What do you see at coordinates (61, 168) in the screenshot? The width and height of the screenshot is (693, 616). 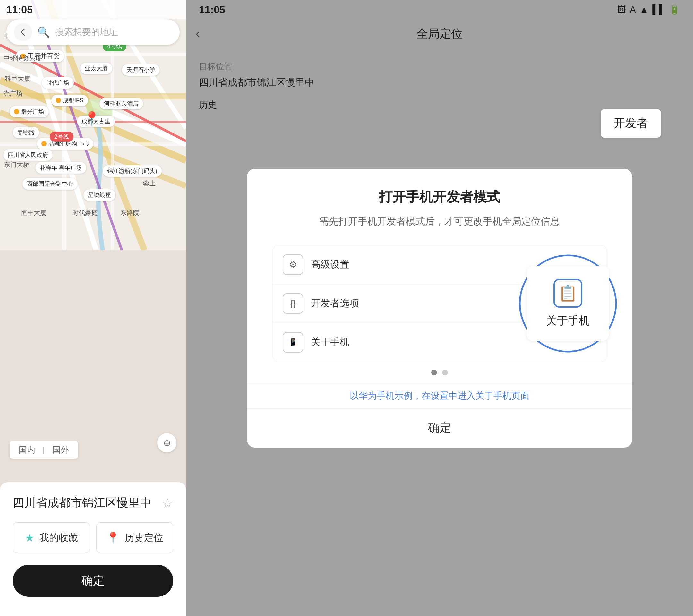 I see `poi-hua: 花样年·喜年广场` at bounding box center [61, 168].